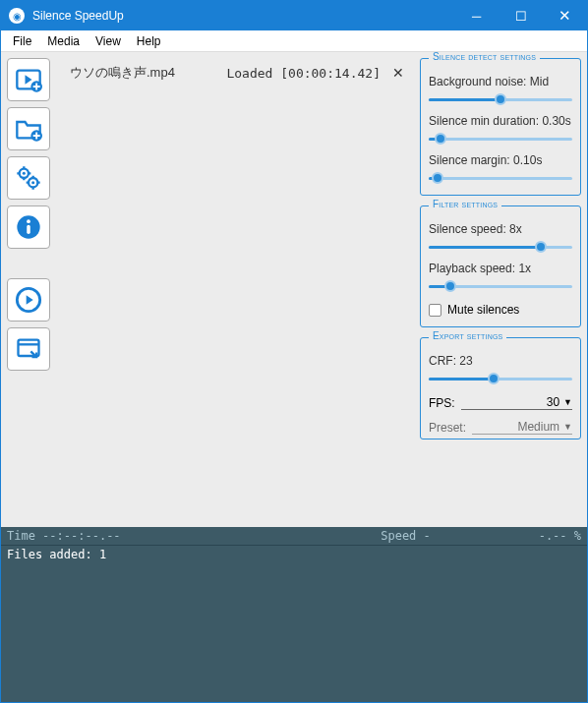 Image resolution: width=588 pixels, height=703 pixels. I want to click on info-button, so click(29, 227).